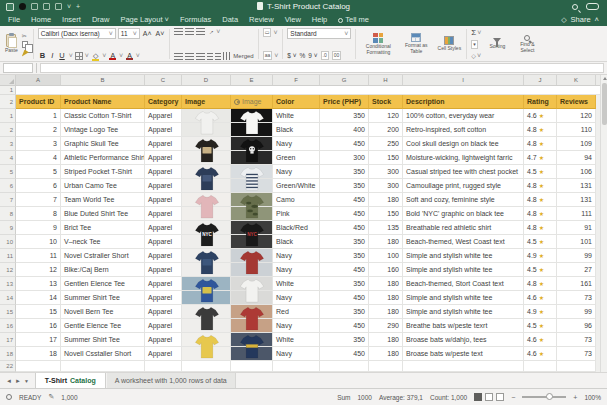  Describe the element at coordinates (464, 102) in the screenshot. I see `table-header-description: Description` at that location.